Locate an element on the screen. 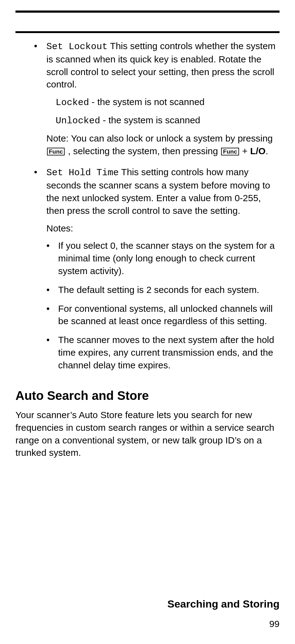 Image resolution: width=295 pixels, height=644 pixels. notes-label: Notes: is located at coordinates (60, 228).